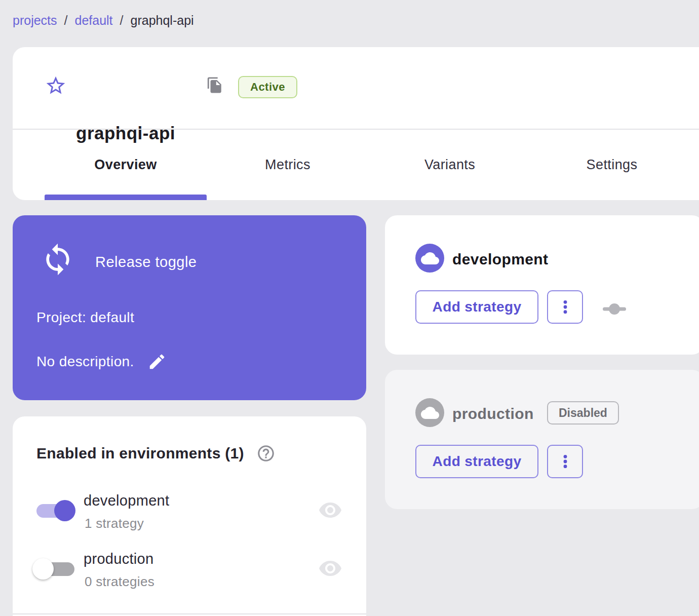 The width and height of the screenshot is (699, 616). I want to click on environment-card-development: development Add strategy, so click(542, 285).